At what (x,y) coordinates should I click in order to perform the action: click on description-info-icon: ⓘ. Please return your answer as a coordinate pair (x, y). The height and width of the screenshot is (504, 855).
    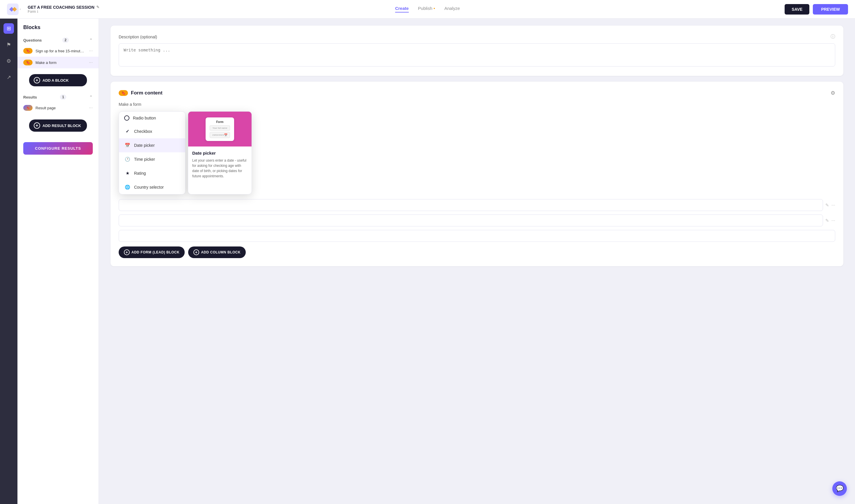
    Looking at the image, I should click on (833, 37).